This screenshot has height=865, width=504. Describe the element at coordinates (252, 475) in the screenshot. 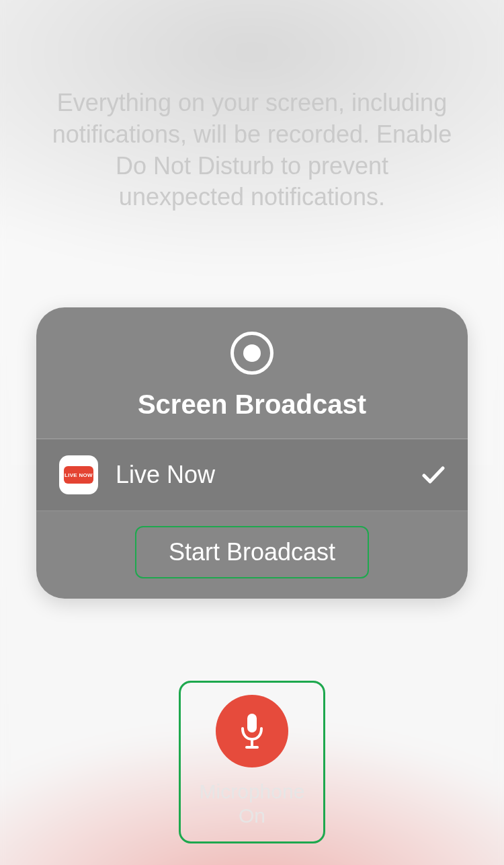

I see `broadcast-app-row: LIVE NOW Live Now` at that location.